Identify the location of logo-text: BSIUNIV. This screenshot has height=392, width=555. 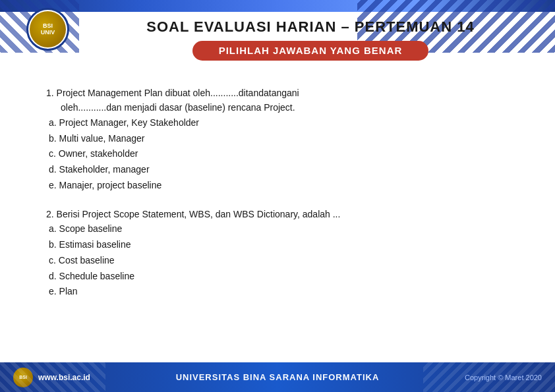
(48, 30).